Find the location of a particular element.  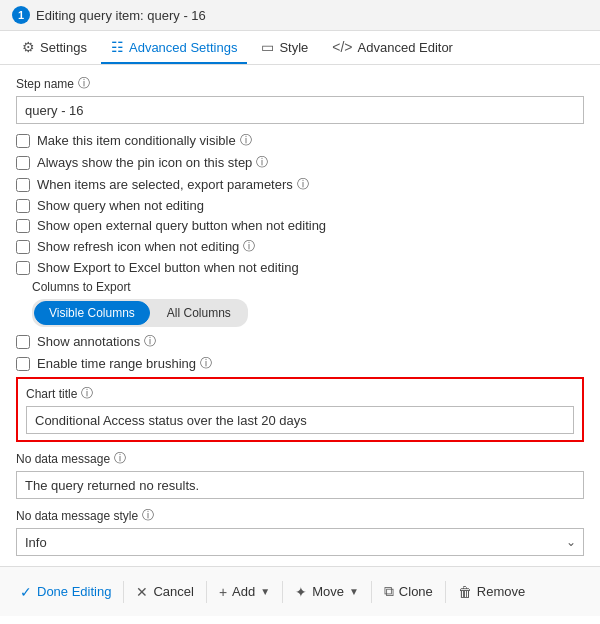

step-name-label: Step name ⓘ is located at coordinates (300, 84).